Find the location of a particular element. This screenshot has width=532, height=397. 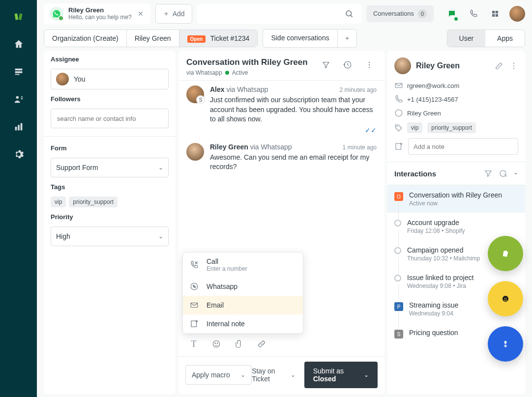

followers-label: Followers is located at coordinates (110, 99).